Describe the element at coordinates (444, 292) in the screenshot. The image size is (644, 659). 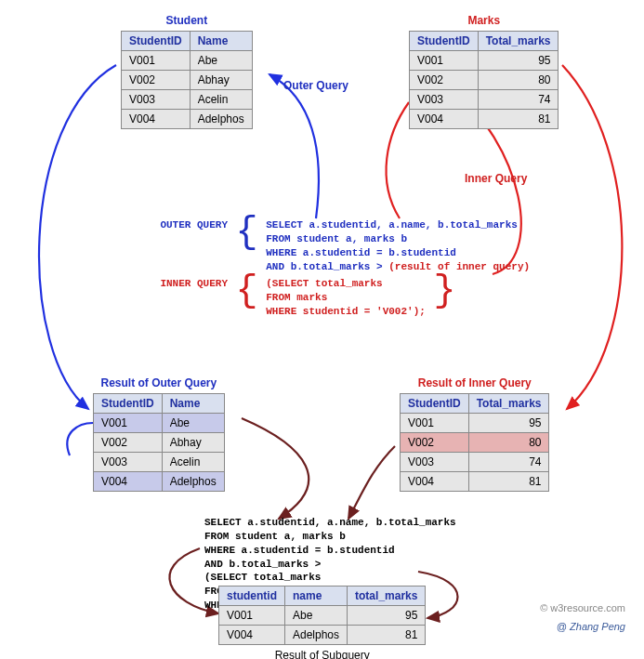
I see `brace-icon: }` at that location.